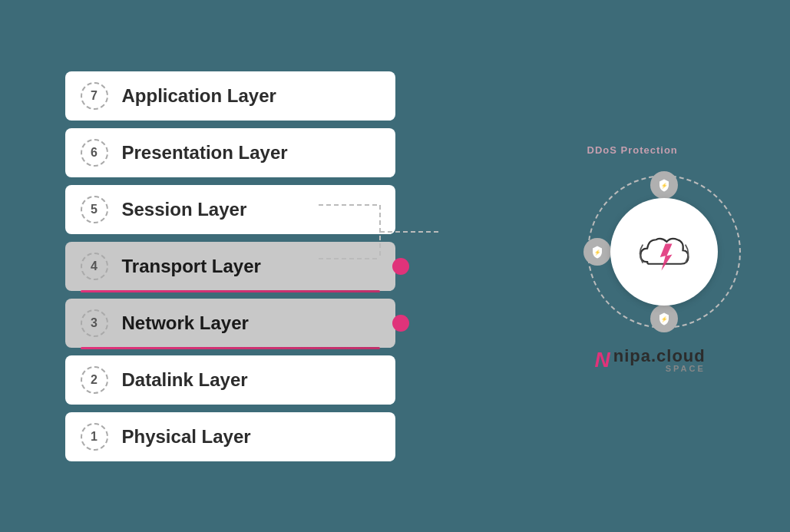 This screenshot has height=532, width=790. What do you see at coordinates (186, 323) in the screenshot?
I see `layer-name-3: Network Layer` at bounding box center [186, 323].